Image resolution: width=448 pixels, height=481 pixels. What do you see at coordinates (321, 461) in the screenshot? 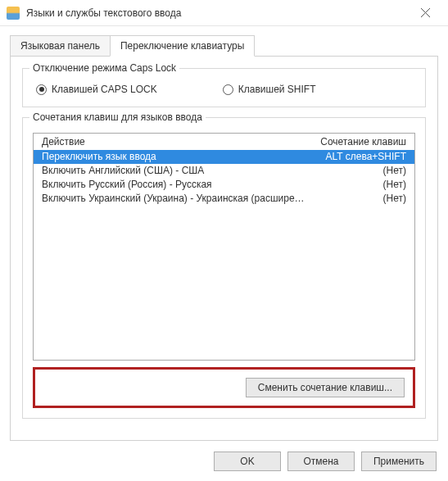
I see `button-label: Отмена` at bounding box center [321, 461].